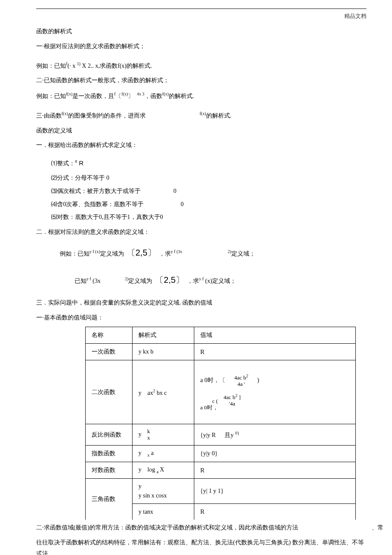 This screenshot has width=392, height=555. Describe the element at coordinates (139, 281) in the screenshot. I see `text: 2)定义域为` at that location.